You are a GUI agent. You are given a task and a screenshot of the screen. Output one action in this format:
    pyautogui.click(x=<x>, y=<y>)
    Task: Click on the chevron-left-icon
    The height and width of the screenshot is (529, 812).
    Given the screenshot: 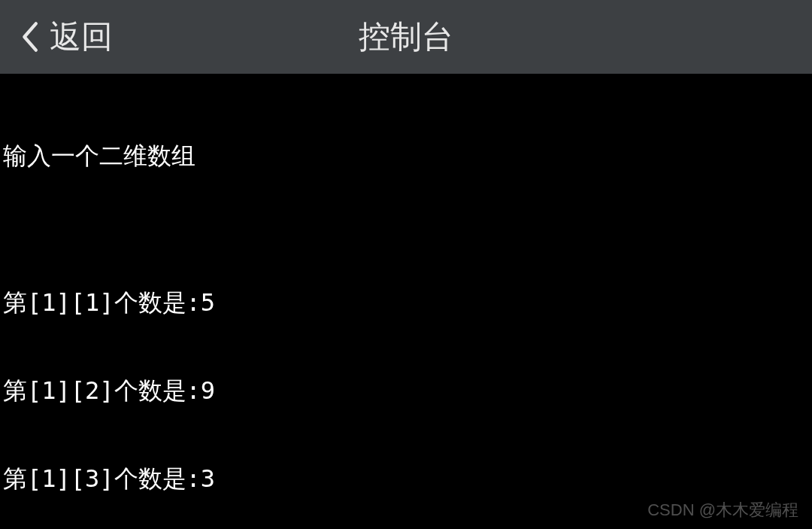 What is the action you would take?
    pyautogui.click(x=29, y=37)
    